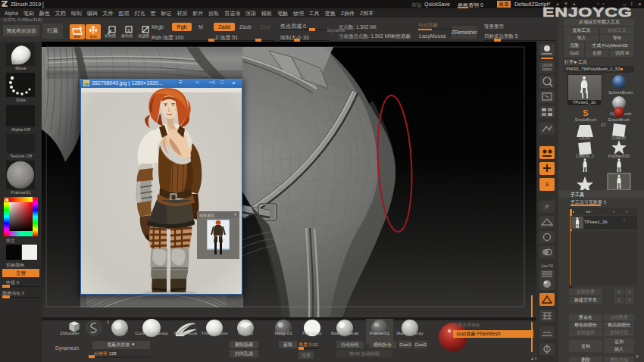 Image resolution: width=644 pixels, height=362 pixels. I want to click on svg-text: ZModeler, so click(70, 333).